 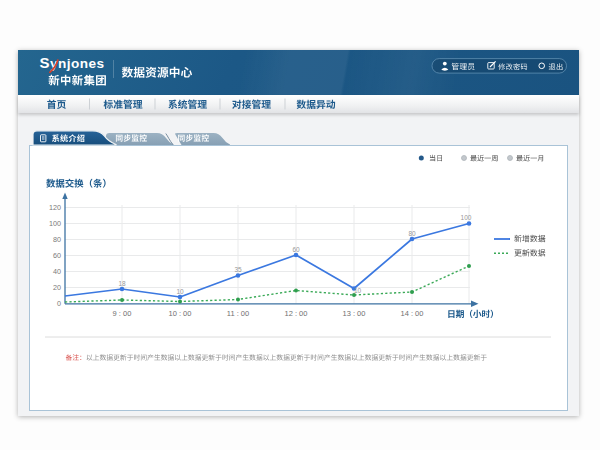 What do you see at coordinates (180, 314) in the screenshot?
I see `svg-text: 10 : 00` at bounding box center [180, 314].